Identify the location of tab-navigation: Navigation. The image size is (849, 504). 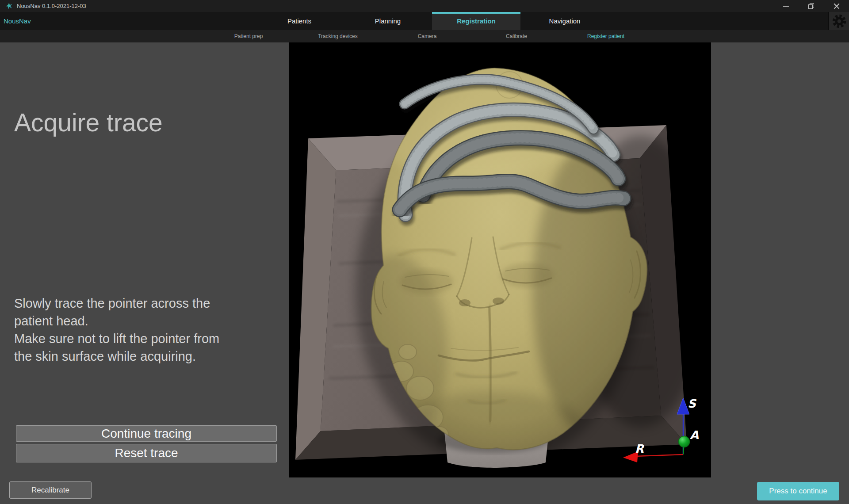
(565, 21).